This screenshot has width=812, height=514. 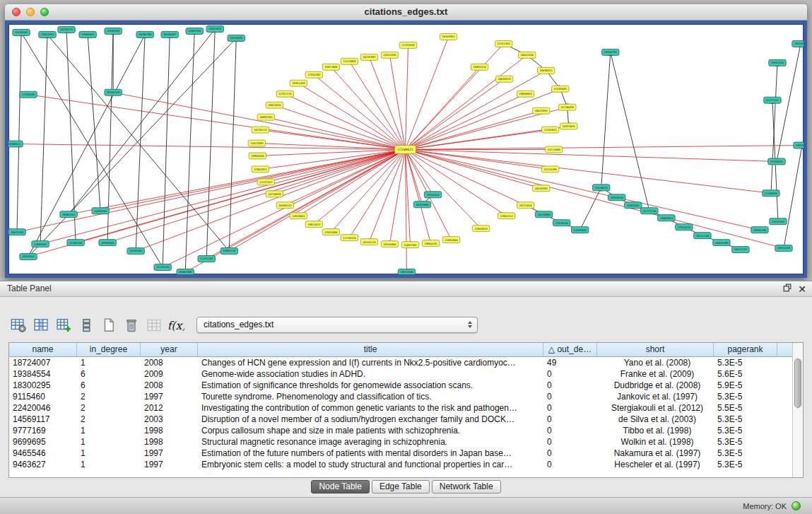 What do you see at coordinates (107, 243) in the screenshot?
I see `graph-node: 16959503` at bounding box center [107, 243].